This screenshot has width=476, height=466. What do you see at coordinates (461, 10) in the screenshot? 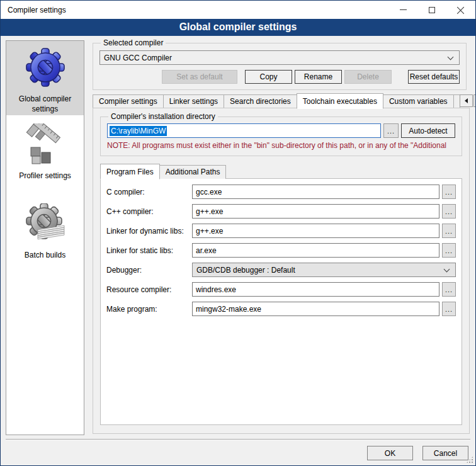
I see `close-icon` at bounding box center [461, 10].